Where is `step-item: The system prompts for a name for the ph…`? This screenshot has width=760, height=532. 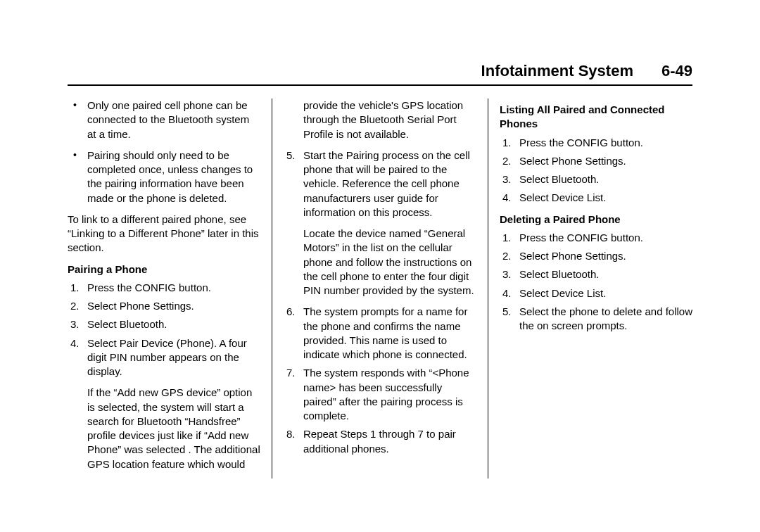 step-item: The system prompts for a name for the ph… is located at coordinates (388, 334).